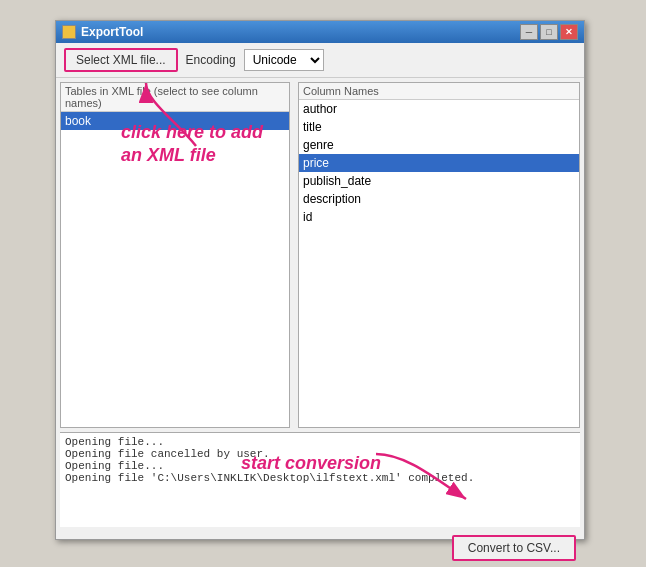 The image size is (646, 567). Describe the element at coordinates (320, 454) in the screenshot. I see `log-line-2: Opening file cancelled by user.` at that location.